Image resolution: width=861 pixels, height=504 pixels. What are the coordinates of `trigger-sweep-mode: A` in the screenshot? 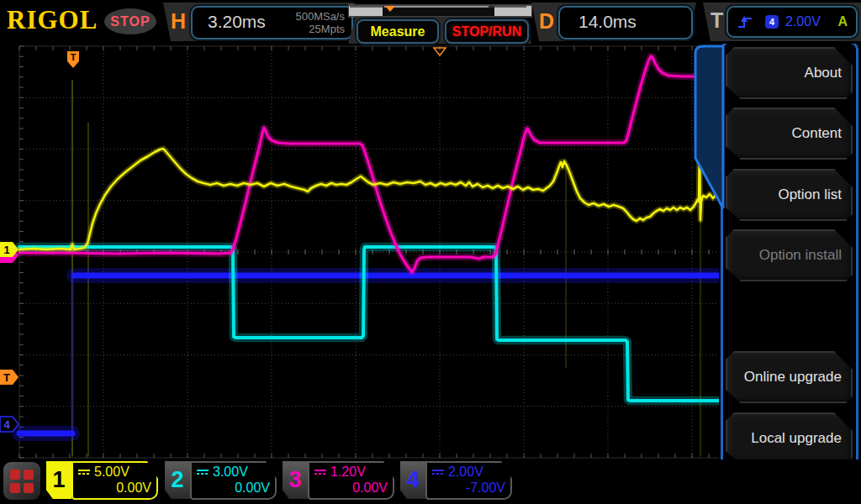 It's located at (843, 22).